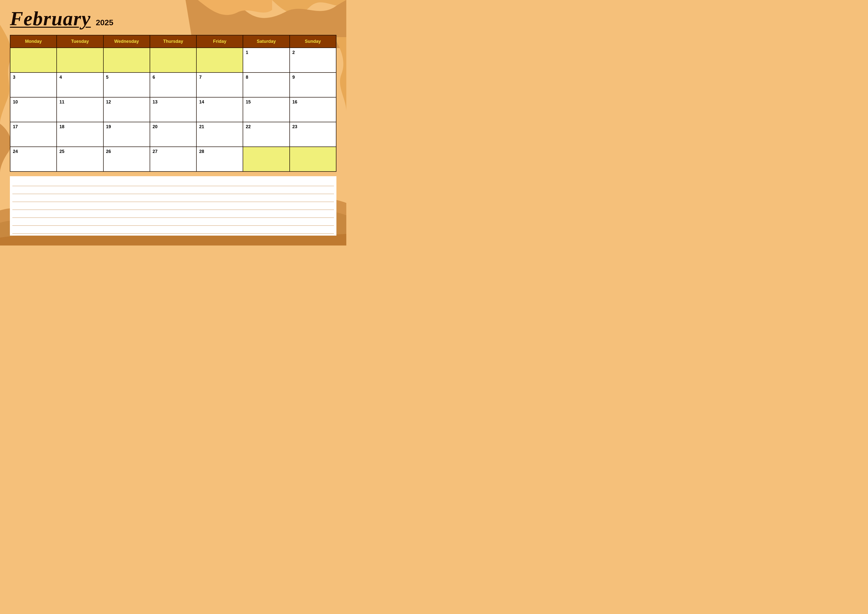 The image size is (868, 614). Describe the element at coordinates (15, 126) in the screenshot. I see `date-number: 17` at that location.